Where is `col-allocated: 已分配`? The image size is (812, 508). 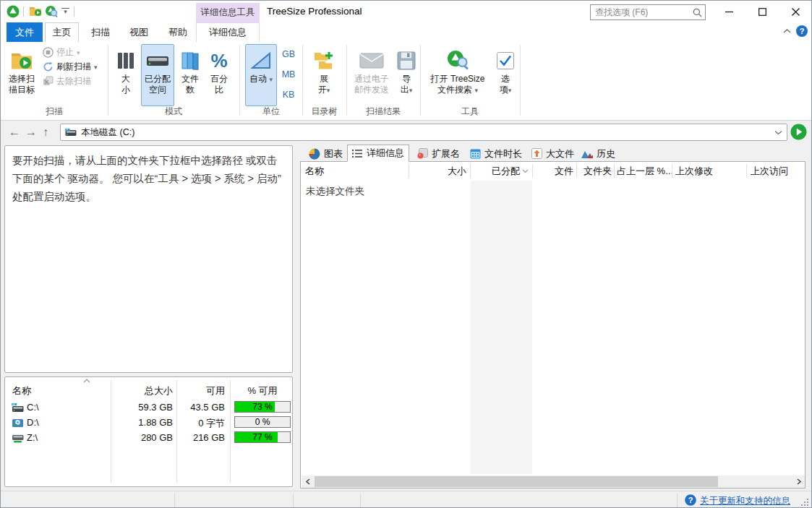 col-allocated: 已分配 is located at coordinates (495, 171).